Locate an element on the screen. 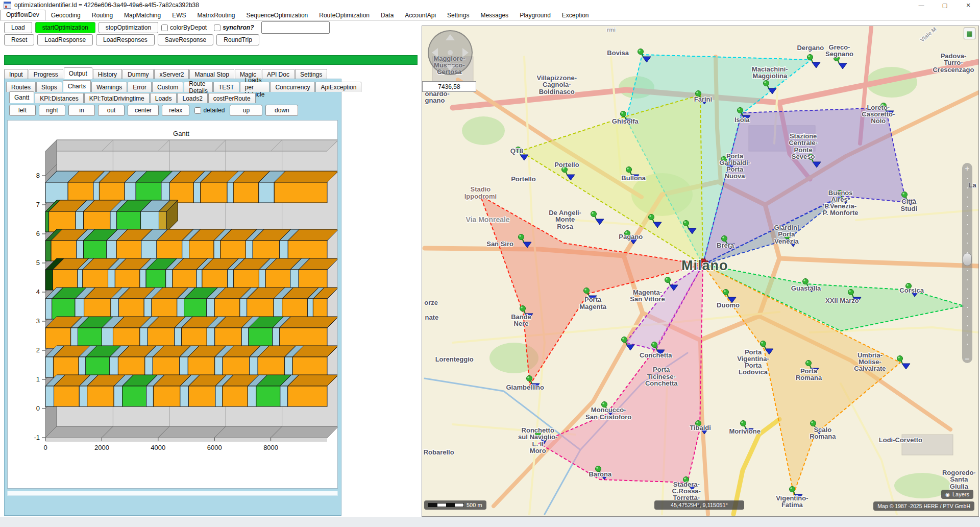  subtab-route-details: Route Details is located at coordinates (198, 87).